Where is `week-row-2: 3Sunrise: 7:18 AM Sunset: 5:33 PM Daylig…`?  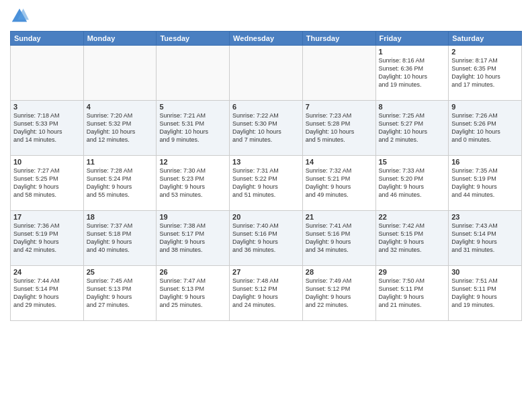 week-row-2: 3Sunrise: 7:18 AM Sunset: 5:33 PM Daylig… is located at coordinates (266, 128).